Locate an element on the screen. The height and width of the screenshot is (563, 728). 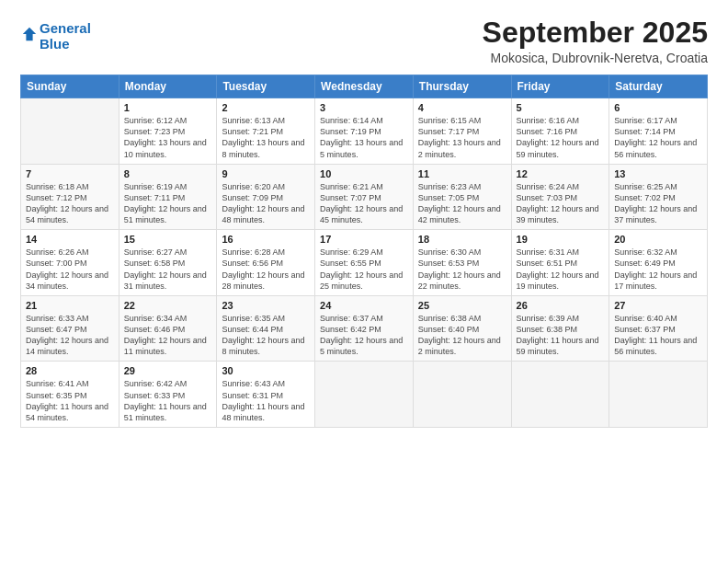
col-tuesday: Tuesday is located at coordinates (267, 86).